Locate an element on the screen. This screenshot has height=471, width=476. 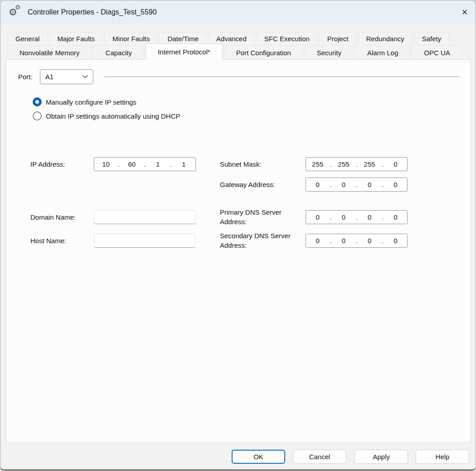
tab-port-configuration: Port Configuration is located at coordinates (264, 53).